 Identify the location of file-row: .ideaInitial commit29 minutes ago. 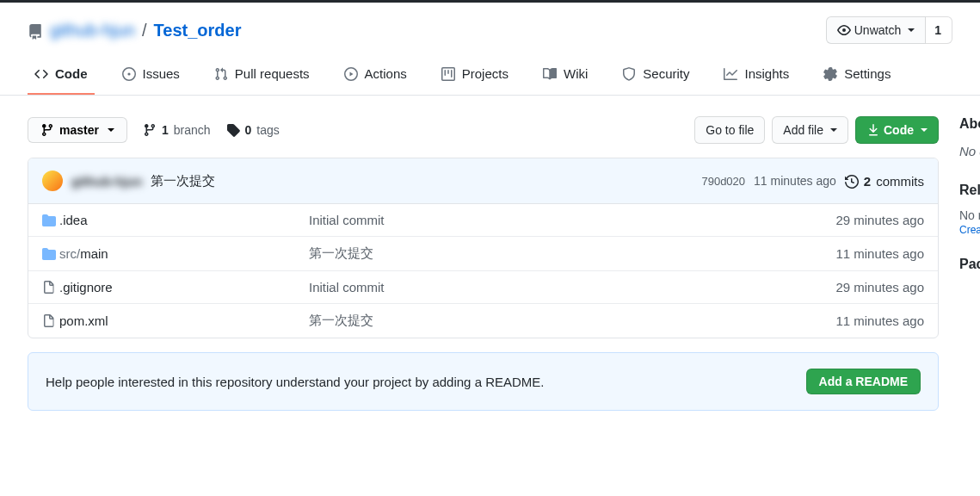
(484, 220).